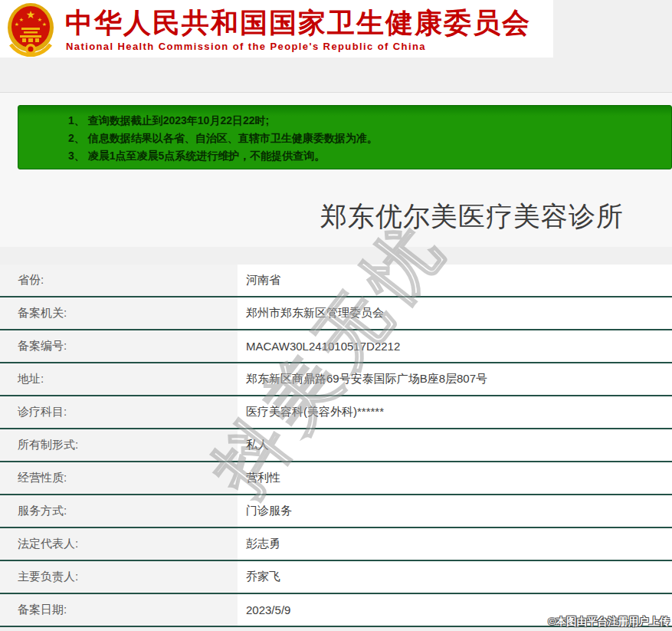 The width and height of the screenshot is (672, 631). What do you see at coordinates (455, 281) in the screenshot?
I see `row-value: 河南省` at bounding box center [455, 281].